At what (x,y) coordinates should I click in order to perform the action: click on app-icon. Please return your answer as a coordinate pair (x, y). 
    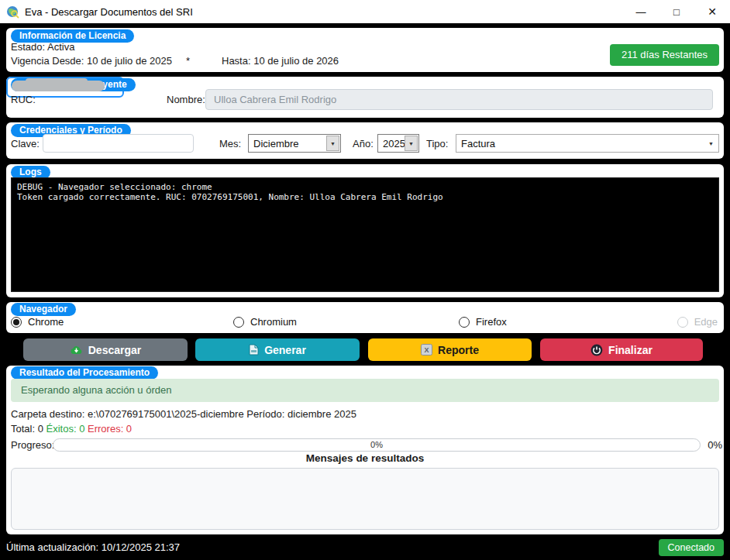
    Looking at the image, I should click on (12, 12).